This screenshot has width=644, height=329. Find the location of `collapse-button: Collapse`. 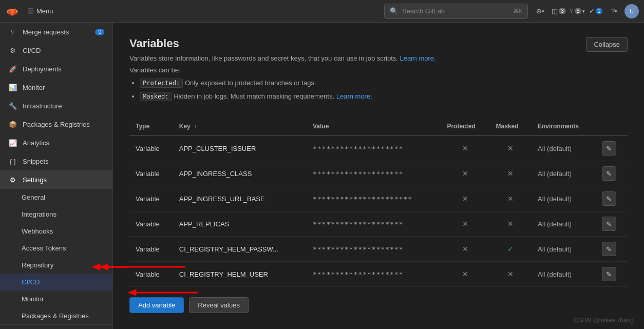

collapse-button: Collapse is located at coordinates (607, 44).